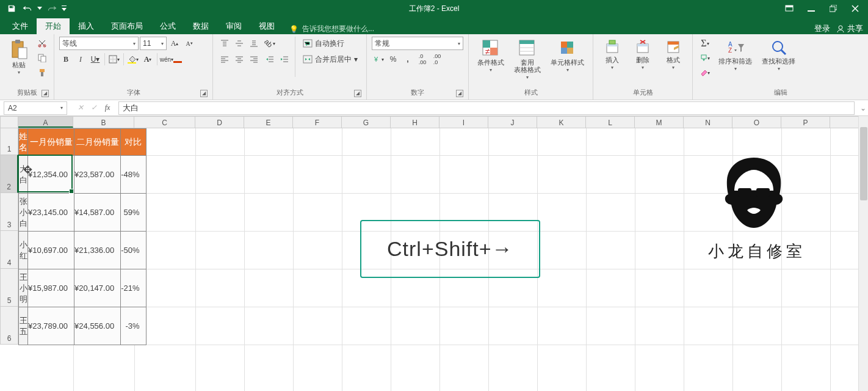  What do you see at coordinates (418, 43) in the screenshot?
I see `number-format-combo: 常规▾` at bounding box center [418, 43].